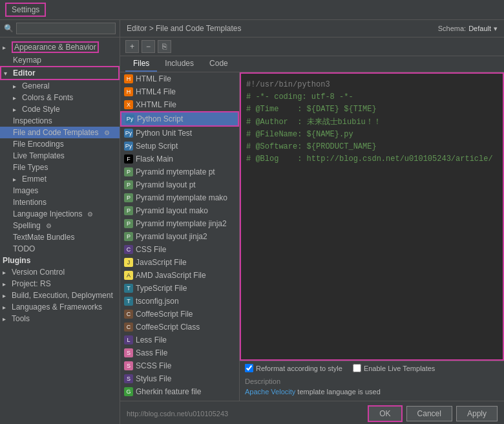 The height and width of the screenshot is (424, 504). I want to click on file-list-item: GGherkin feature file, so click(180, 392).